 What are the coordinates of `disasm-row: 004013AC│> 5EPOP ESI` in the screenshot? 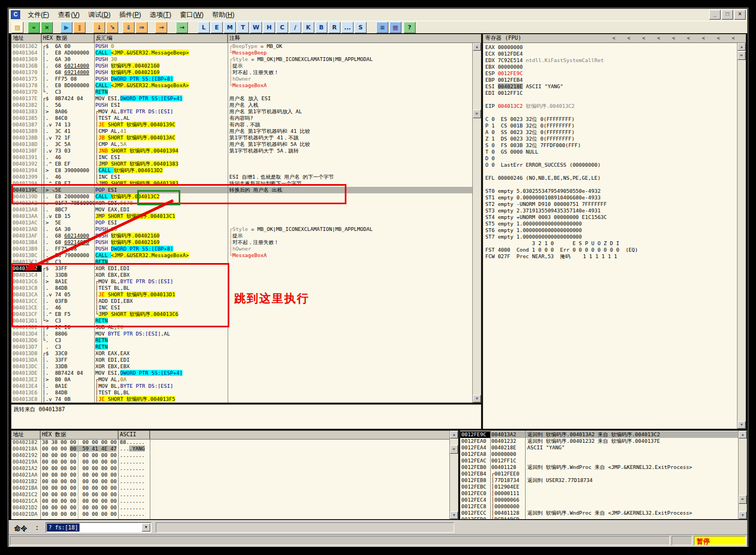 It's located at (242, 223).